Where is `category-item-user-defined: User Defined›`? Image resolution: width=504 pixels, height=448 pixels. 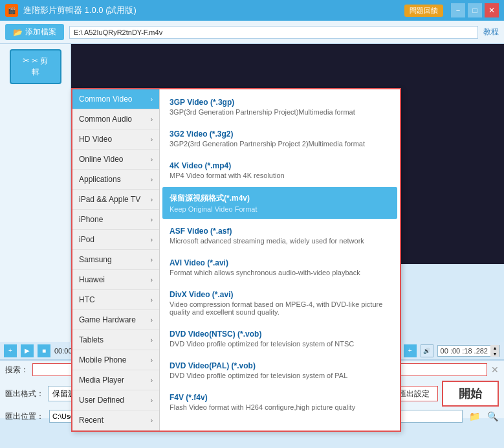
category-item-user-defined: User Defined› is located at coordinates (116, 400).